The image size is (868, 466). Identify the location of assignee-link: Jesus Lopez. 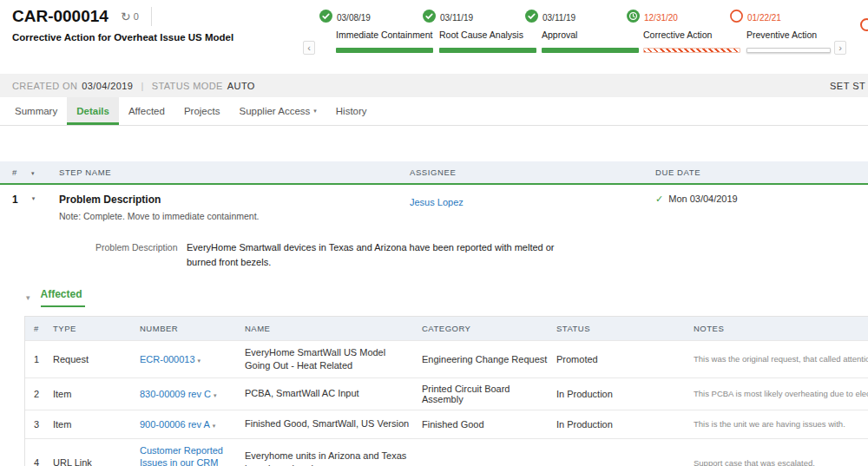
(437, 202).